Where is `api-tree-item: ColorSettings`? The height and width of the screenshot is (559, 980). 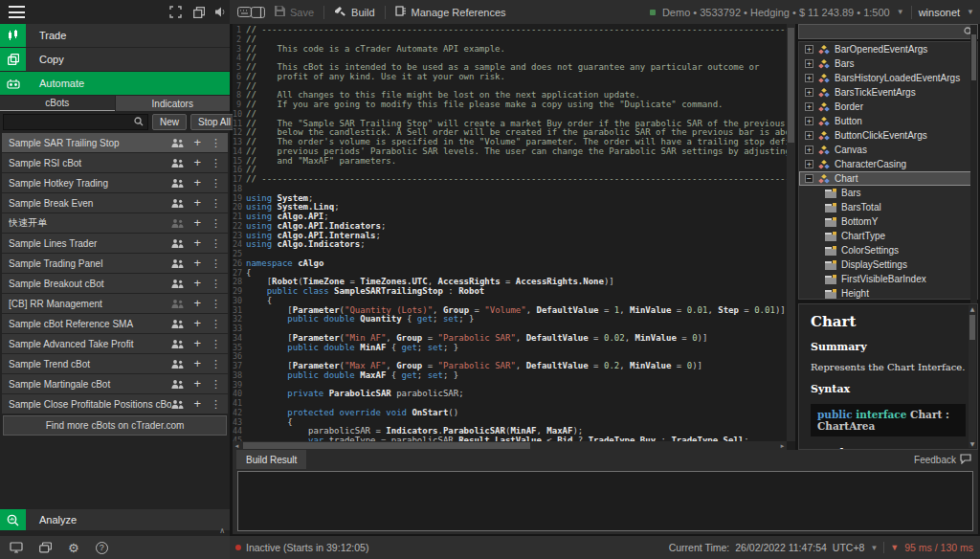 api-tree-item: ColorSettings is located at coordinates (888, 251).